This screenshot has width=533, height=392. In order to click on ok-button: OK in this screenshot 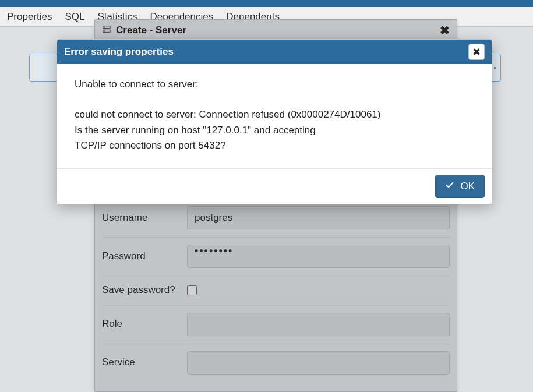, I will do `click(460, 186)`.